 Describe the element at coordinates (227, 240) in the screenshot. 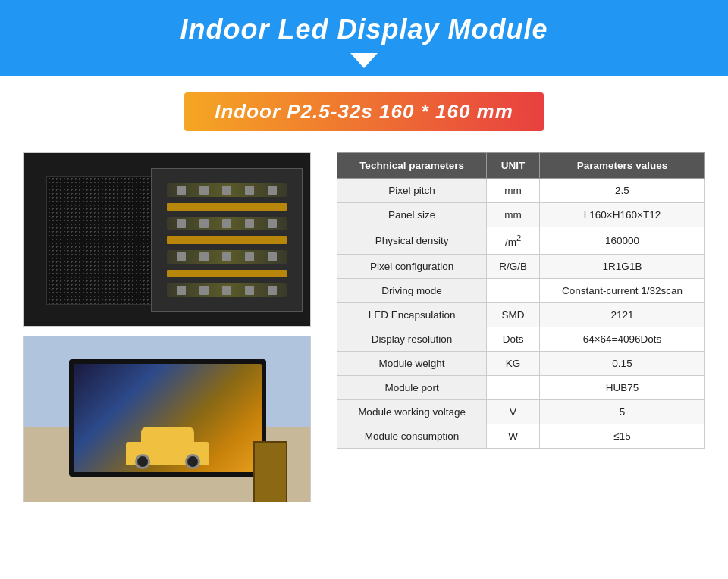

I see `led-panel-back` at that location.